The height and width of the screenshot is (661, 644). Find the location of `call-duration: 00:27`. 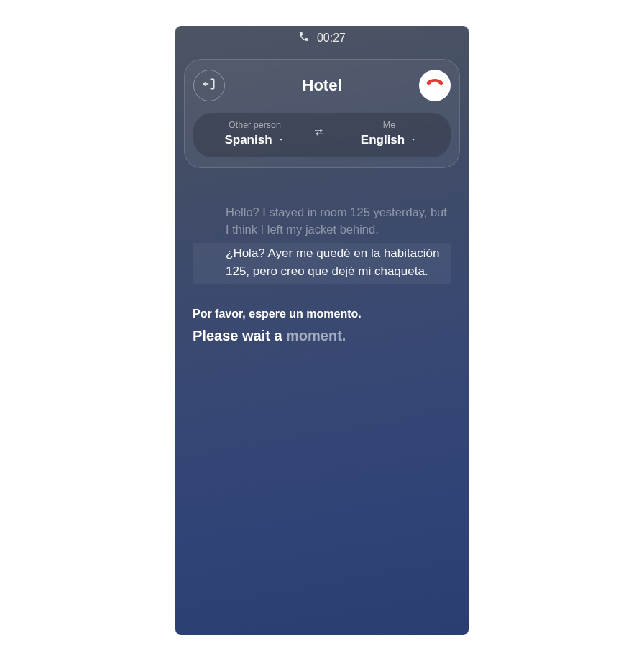

call-duration: 00:27 is located at coordinates (331, 38).